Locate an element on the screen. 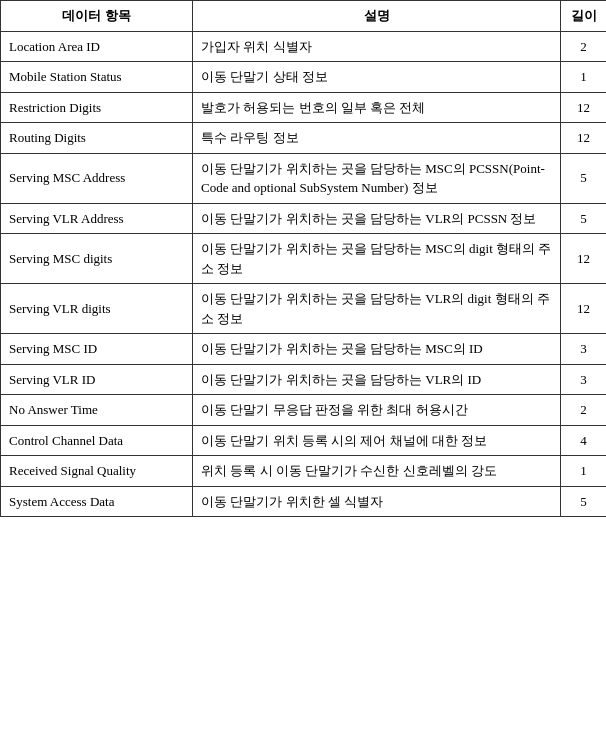  data-item-name: Serving VLR Address is located at coordinates (97, 218).